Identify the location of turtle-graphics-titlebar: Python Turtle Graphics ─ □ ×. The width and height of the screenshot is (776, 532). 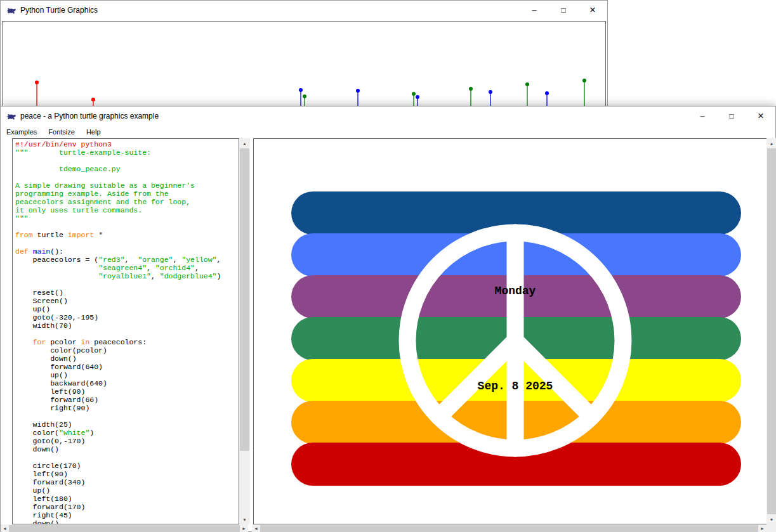
(304, 10).